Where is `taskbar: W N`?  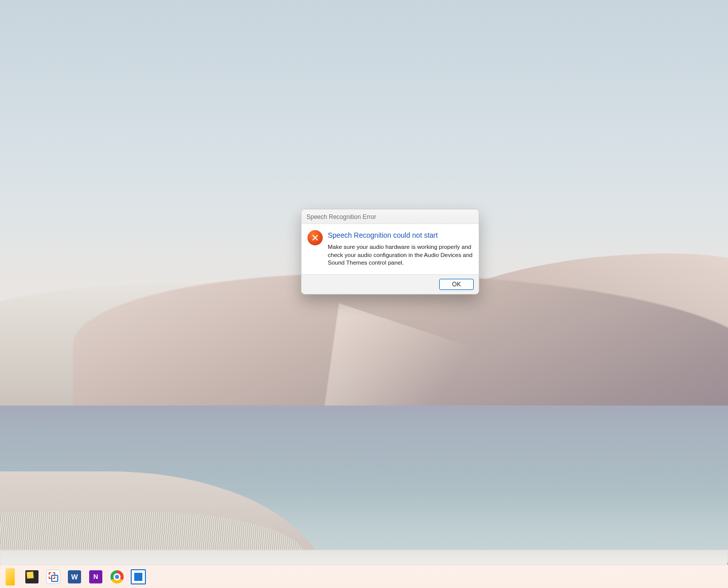 taskbar: W N is located at coordinates (364, 576).